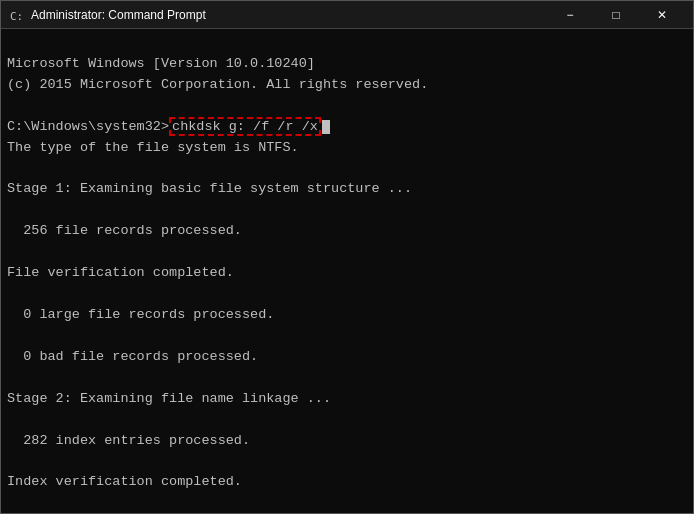 The image size is (694, 514). I want to click on line-7: Stage 1: Examining basic file system str…, so click(210, 188).